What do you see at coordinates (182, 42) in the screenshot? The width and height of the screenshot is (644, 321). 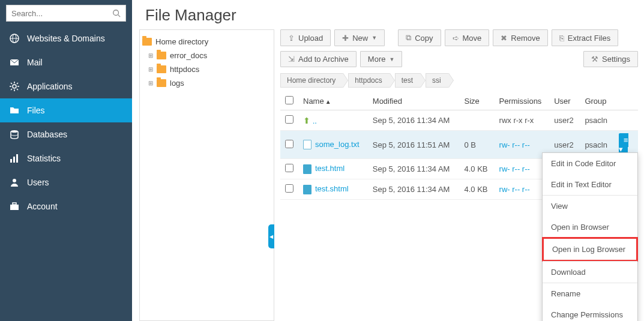 I see `tree-root-label: Home directory` at bounding box center [182, 42].